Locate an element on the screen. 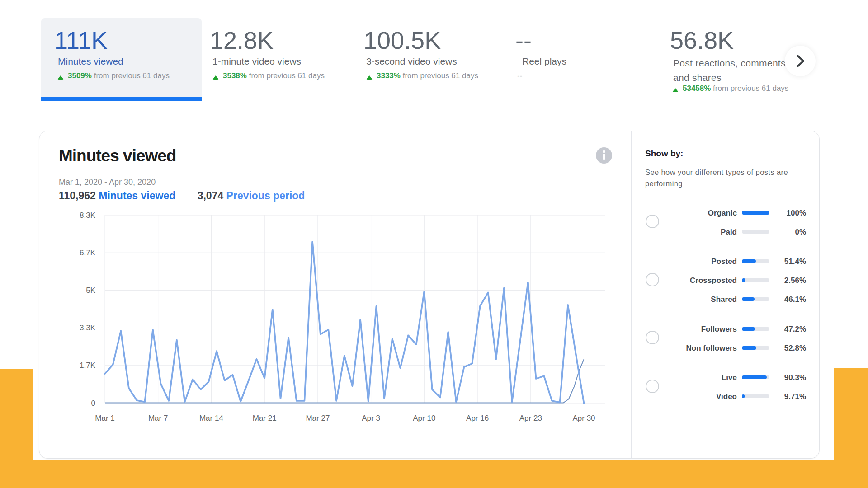 The image size is (868, 488). svg-text: Apr 3 is located at coordinates (371, 418).